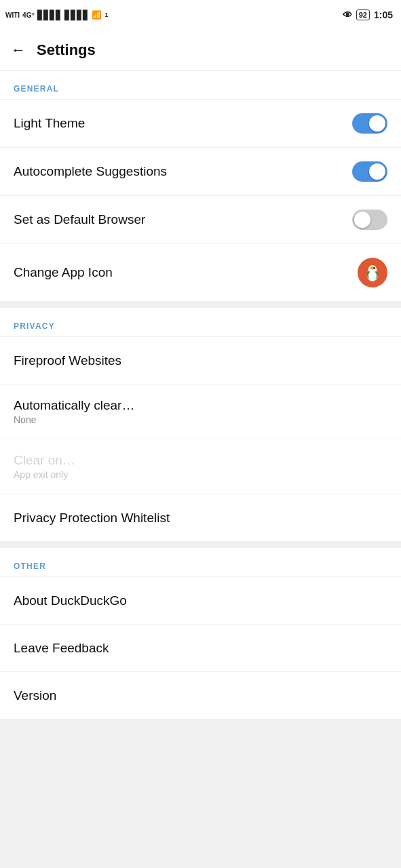  What do you see at coordinates (201, 171) in the screenshot?
I see `autocomplete-suggestions-row: Autocomplete Suggestions` at bounding box center [201, 171].